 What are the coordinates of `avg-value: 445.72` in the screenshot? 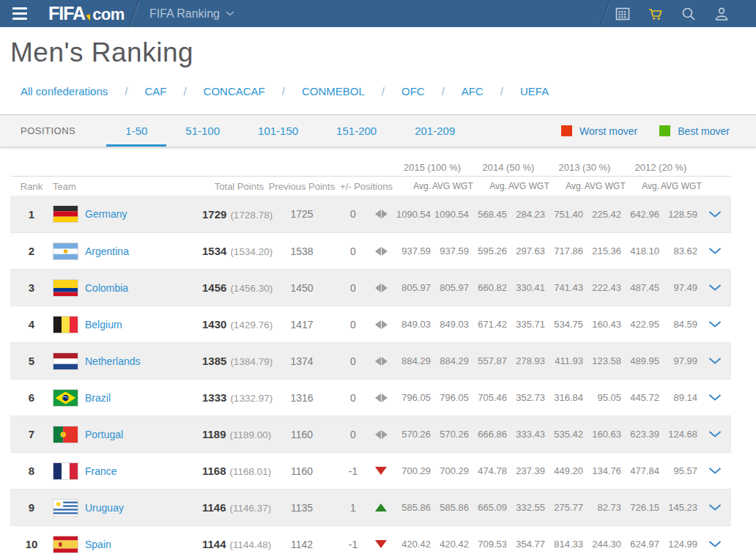 It's located at (642, 397).